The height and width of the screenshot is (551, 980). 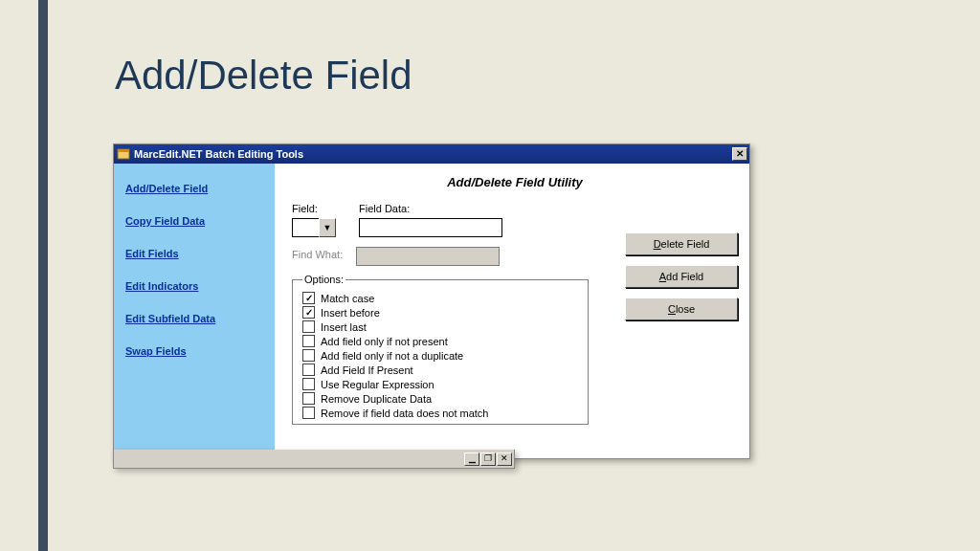 I want to click on option-row: Add field only if not a duplicate, so click(x=440, y=356).